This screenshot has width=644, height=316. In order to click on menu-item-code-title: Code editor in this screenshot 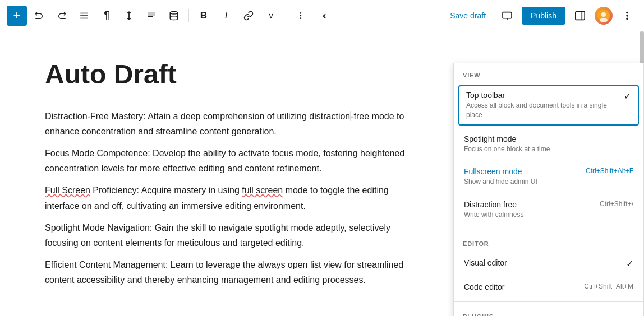, I will do `click(522, 287)`.